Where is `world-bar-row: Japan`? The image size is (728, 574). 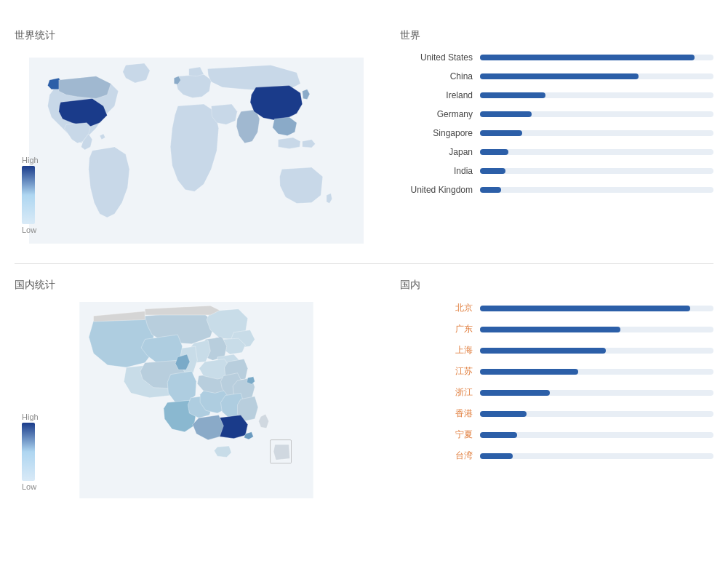 world-bar-row: Japan is located at coordinates (557, 152).